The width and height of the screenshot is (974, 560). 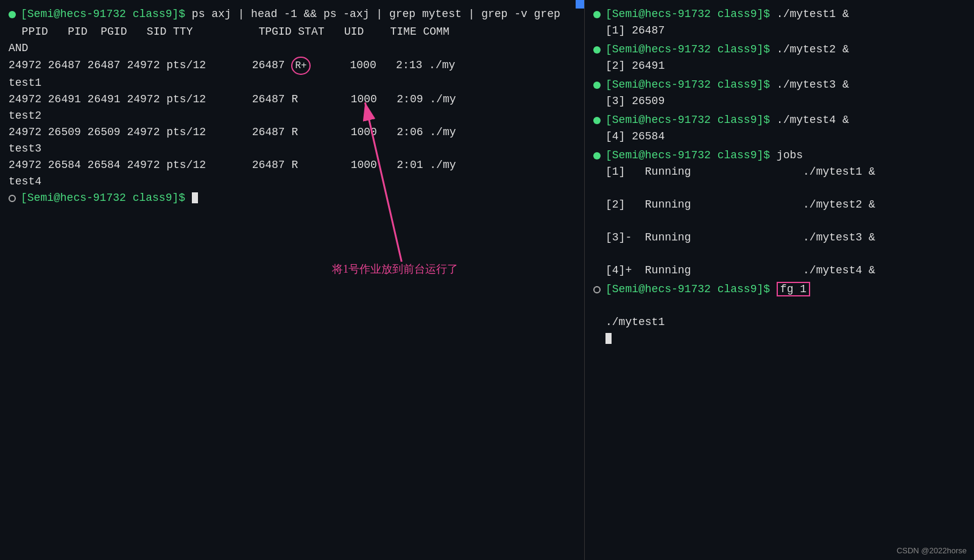 I want to click on ps-row-4b: test4, so click(x=292, y=181).